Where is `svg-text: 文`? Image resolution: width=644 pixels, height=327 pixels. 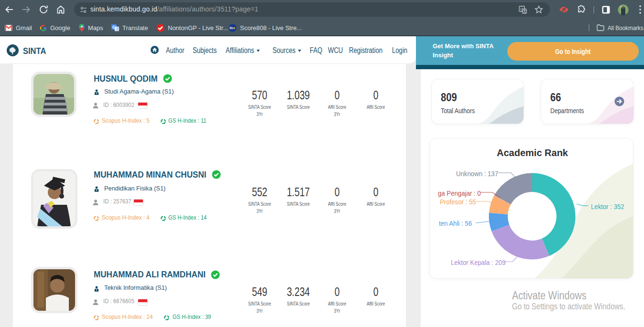
svg-text: 文 is located at coordinates (118, 29).